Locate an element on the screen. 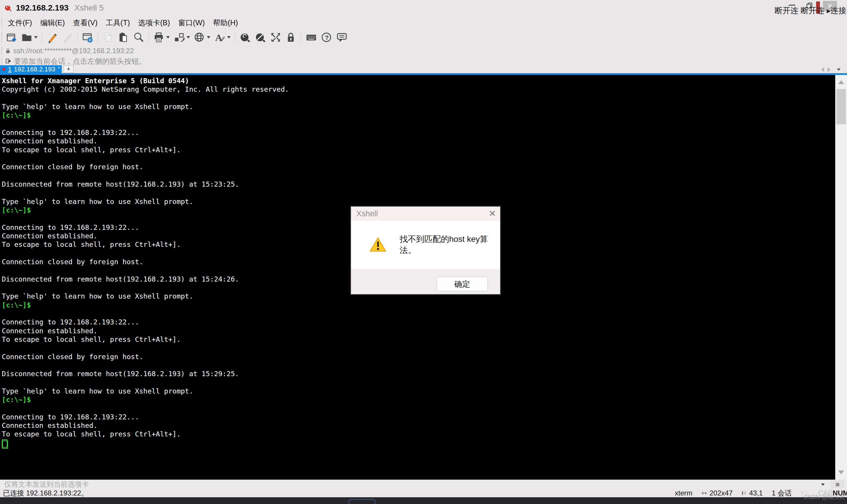 This screenshot has width=847, height=504. screen-capture-button is located at coordinates (182, 37).